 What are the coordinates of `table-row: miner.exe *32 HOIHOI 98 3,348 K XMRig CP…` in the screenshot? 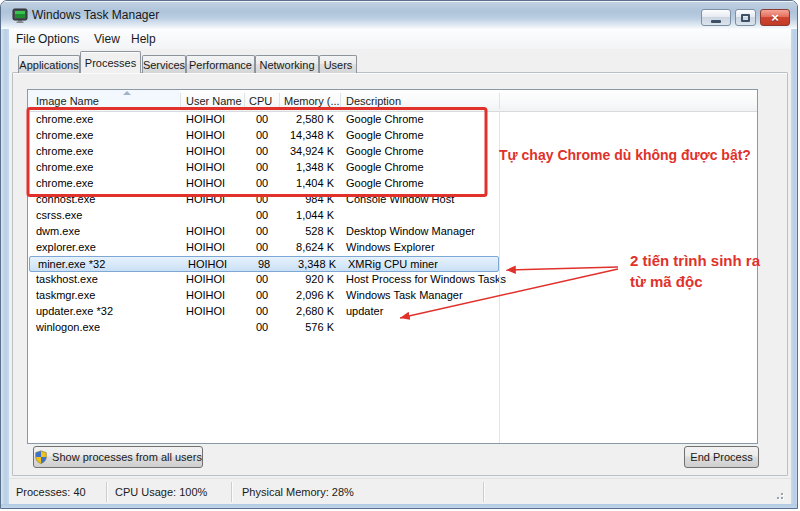 It's located at (264, 264).